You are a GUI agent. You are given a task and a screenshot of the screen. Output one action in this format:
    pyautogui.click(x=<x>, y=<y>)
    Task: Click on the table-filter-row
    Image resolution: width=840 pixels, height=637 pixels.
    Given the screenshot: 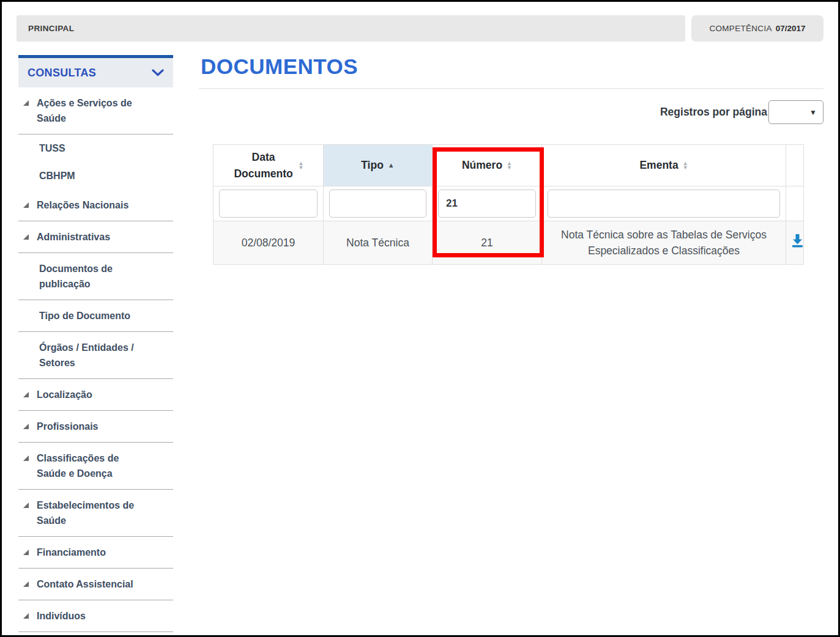 What is the action you would take?
    pyautogui.click(x=509, y=204)
    